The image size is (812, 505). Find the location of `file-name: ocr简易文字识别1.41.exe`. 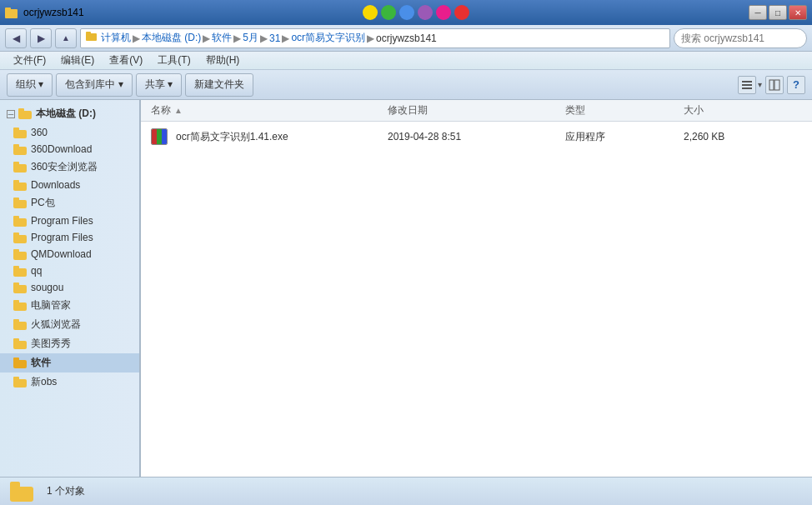

file-name: ocr简易文字识别1.41.exe is located at coordinates (232, 137).